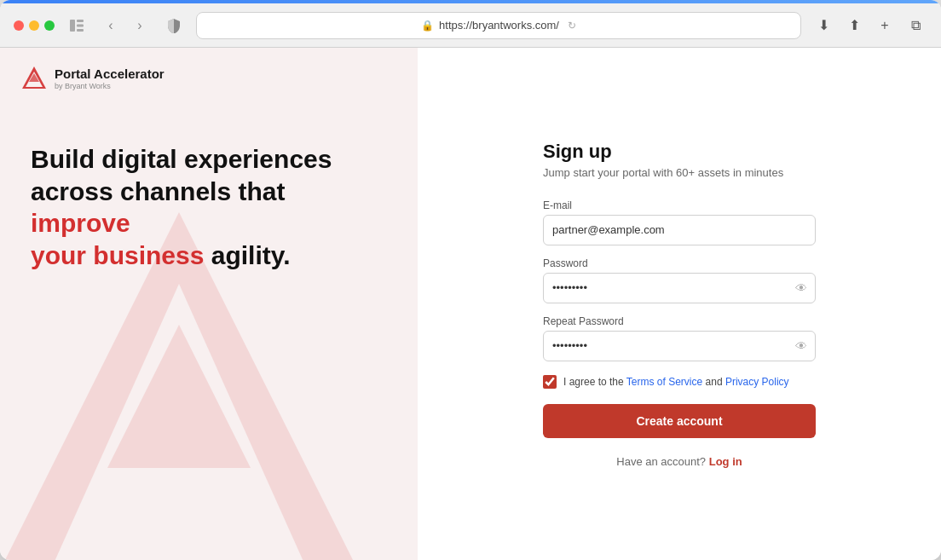 This screenshot has height=560, width=941. I want to click on login-hint-text: Have an account?, so click(661, 462).